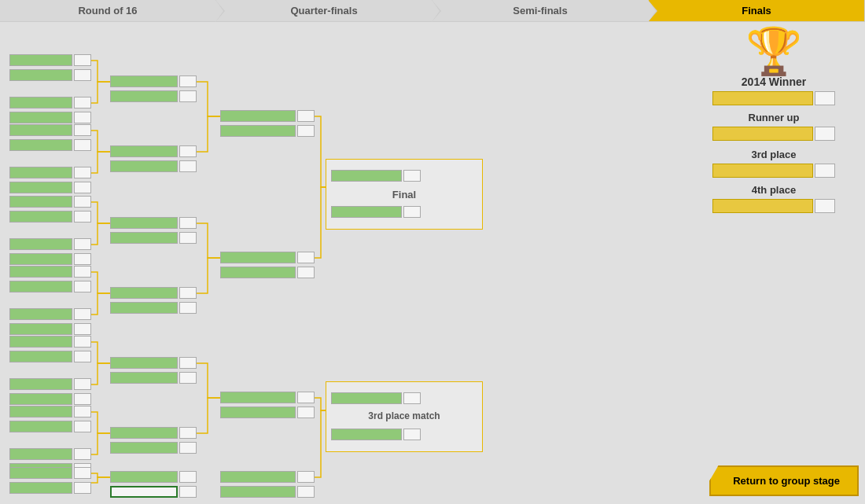 This screenshot has height=504, width=865. What do you see at coordinates (432, 11) in the screenshot?
I see `stage-tabs: Round of 16 Quarter-finals Semi-finals F…` at bounding box center [432, 11].